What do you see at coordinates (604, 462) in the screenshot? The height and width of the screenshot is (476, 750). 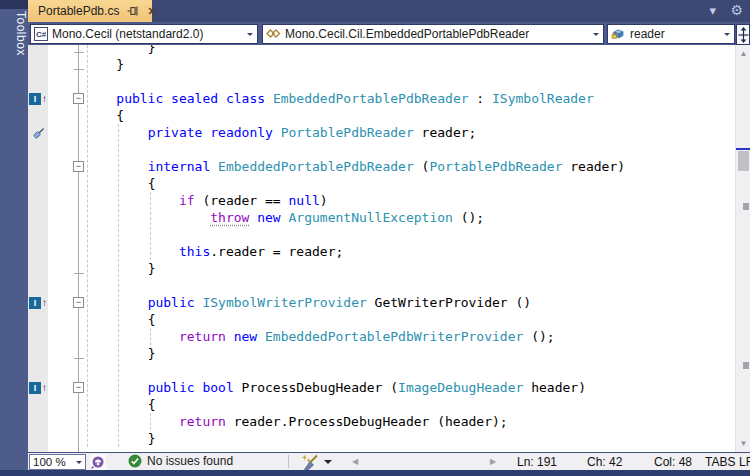 I see `status-char-number: Ch: 42` at bounding box center [604, 462].